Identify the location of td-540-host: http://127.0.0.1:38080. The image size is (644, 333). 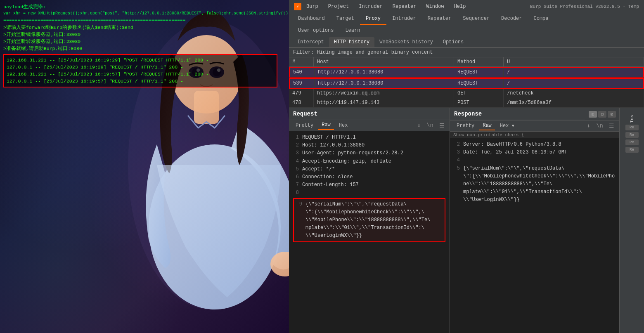
(384, 72).